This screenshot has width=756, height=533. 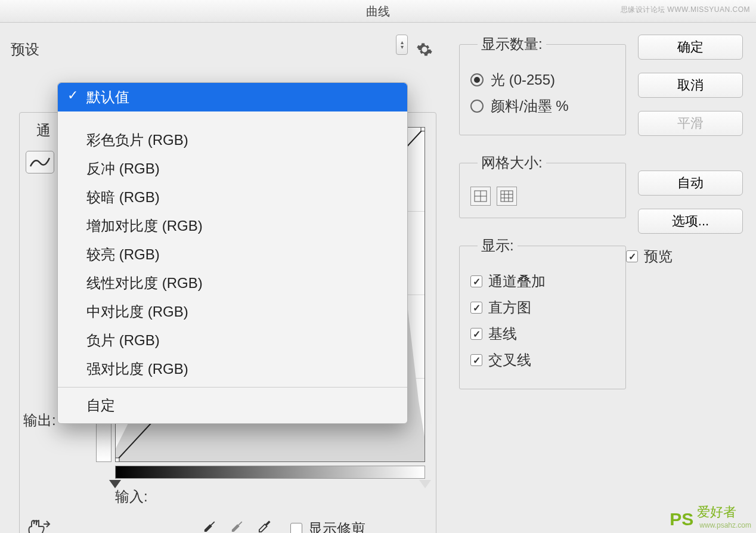 I want to click on preset-option-custom: 自定, so click(x=233, y=405).